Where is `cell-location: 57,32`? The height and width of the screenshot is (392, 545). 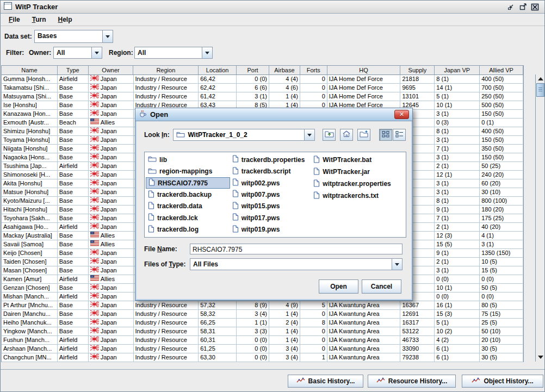
cell-location: 57,32 is located at coordinates (218, 306).